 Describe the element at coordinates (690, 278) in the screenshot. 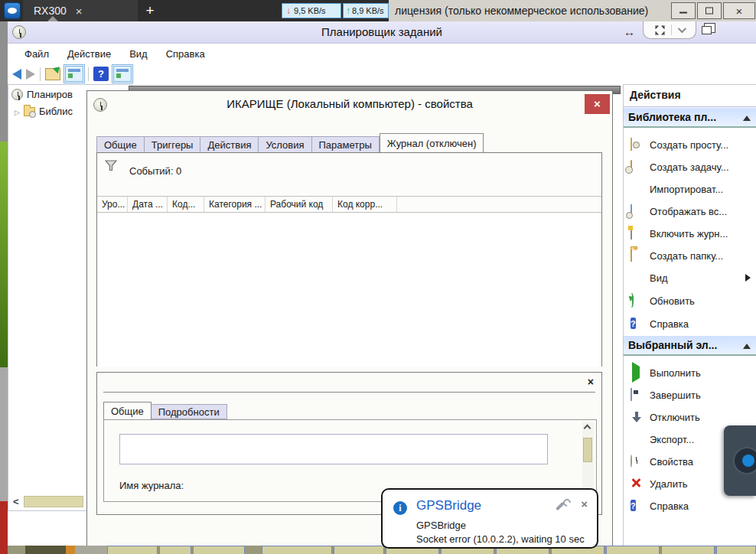

I see `action-view: Вид` at that location.